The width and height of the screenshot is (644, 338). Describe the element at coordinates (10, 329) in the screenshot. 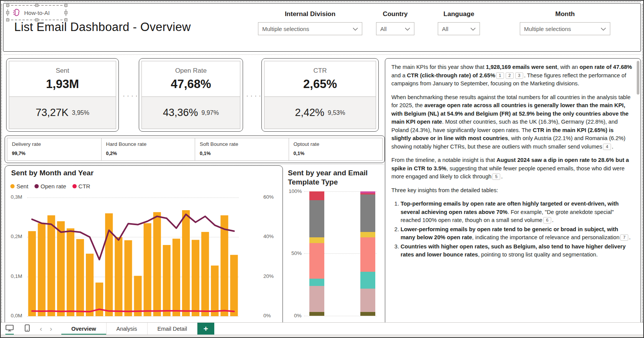

I see `desktop-view-button` at that location.